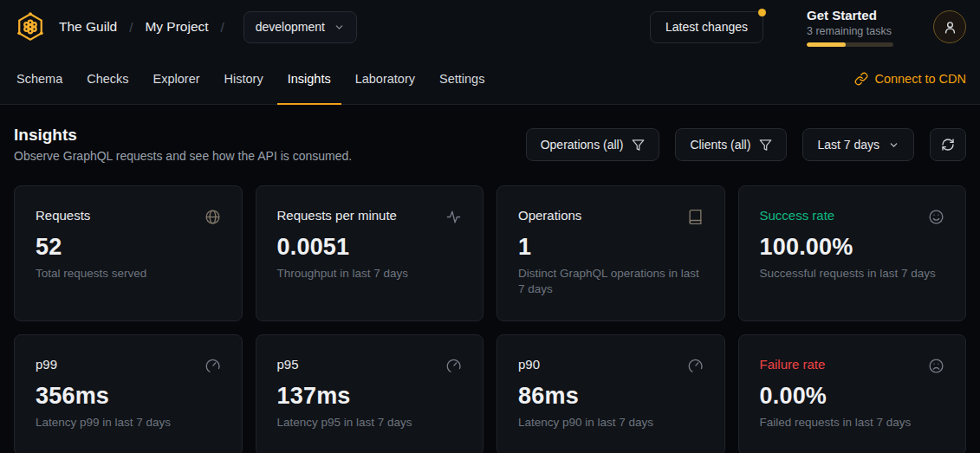 The image size is (980, 453). Describe the element at coordinates (490, 80) in the screenshot. I see `primary-nav: Schema Checks Explorer History Insights …` at that location.